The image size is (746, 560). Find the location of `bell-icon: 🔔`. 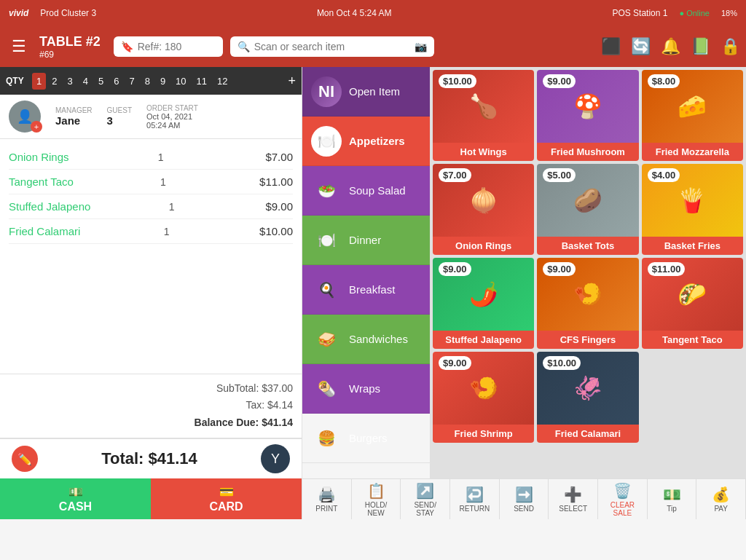

bell-icon: 🔔 is located at coordinates (670, 47).